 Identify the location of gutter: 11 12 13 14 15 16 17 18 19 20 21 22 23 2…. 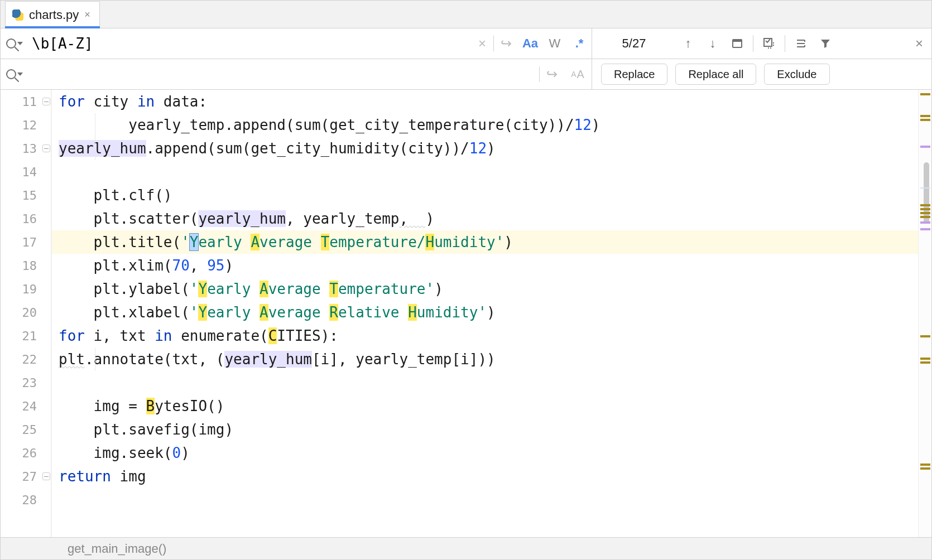
(26, 313).